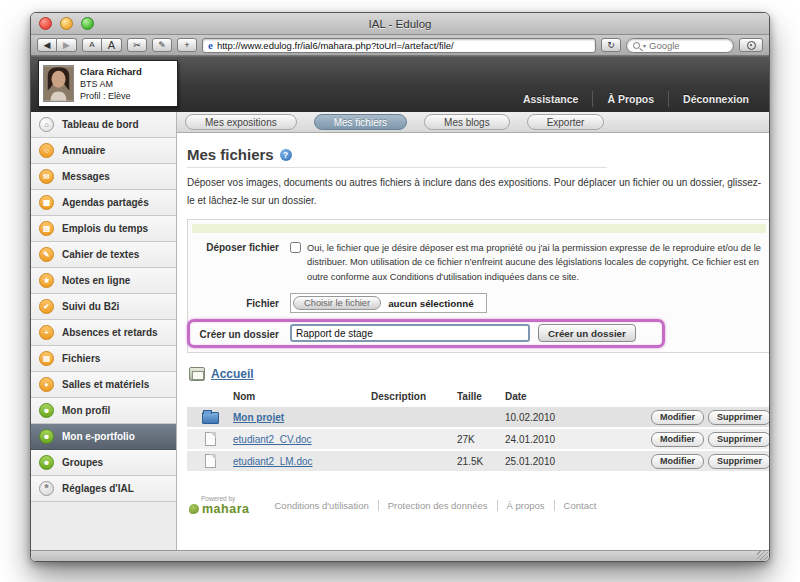 The image size is (800, 582). I want to click on sidebar-item-fichiers: ▤Fichiers, so click(104, 359).